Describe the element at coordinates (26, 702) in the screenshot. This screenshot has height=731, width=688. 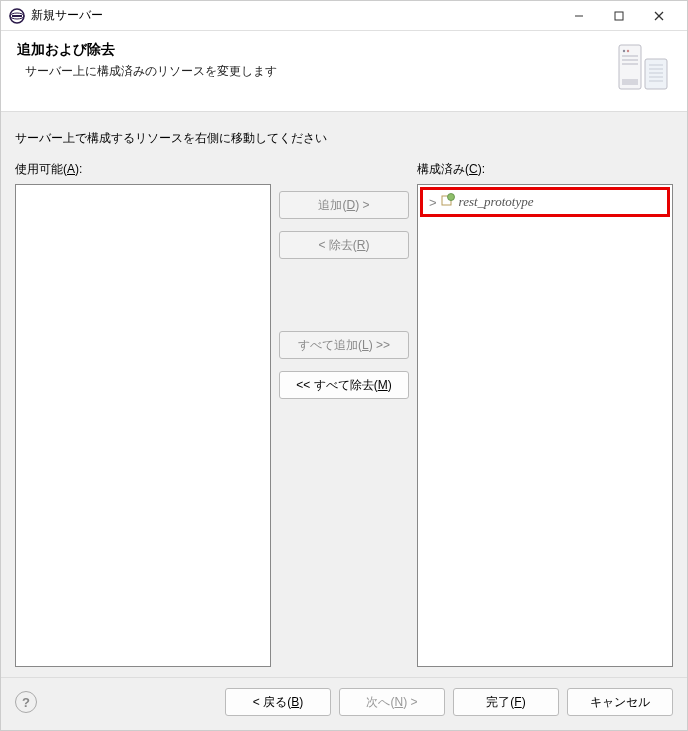
I see `help-icon: ?` at that location.